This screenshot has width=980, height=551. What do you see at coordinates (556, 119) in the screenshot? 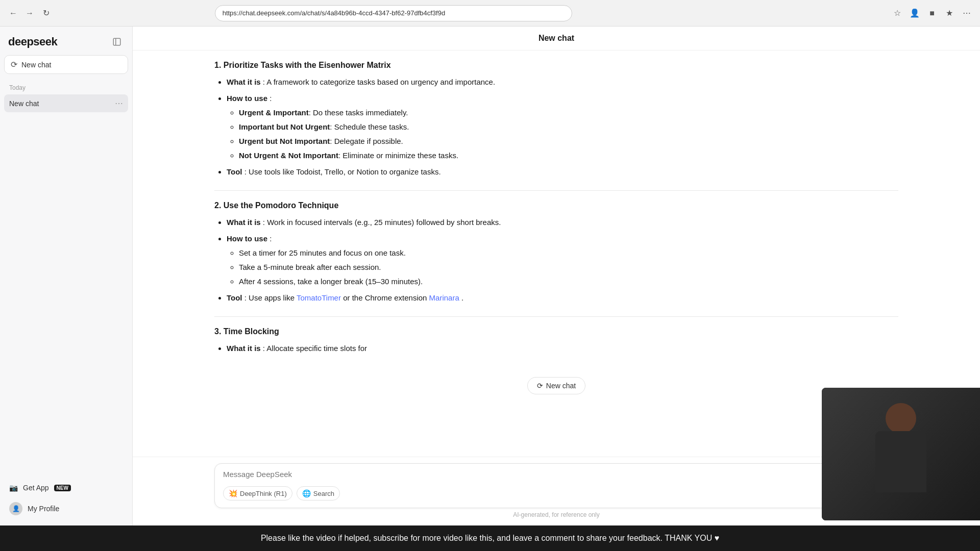
I see `section-eisenhower: 1. Prioritize Tasks with the Eisenhower …` at bounding box center [556, 119].